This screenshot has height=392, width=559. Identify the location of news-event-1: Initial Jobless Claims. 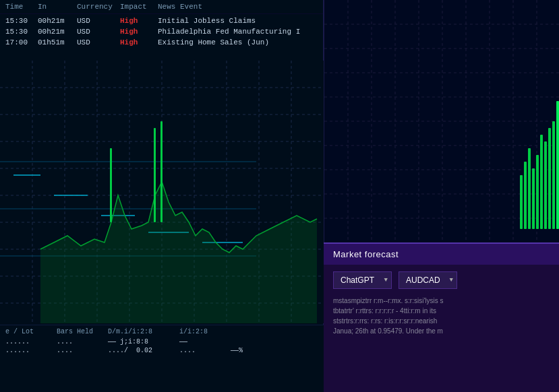
(237, 21).